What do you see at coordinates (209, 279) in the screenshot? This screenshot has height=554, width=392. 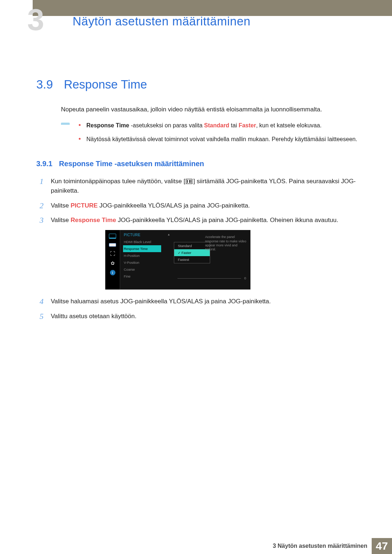 I see `osd-slider-line` at bounding box center [209, 279].